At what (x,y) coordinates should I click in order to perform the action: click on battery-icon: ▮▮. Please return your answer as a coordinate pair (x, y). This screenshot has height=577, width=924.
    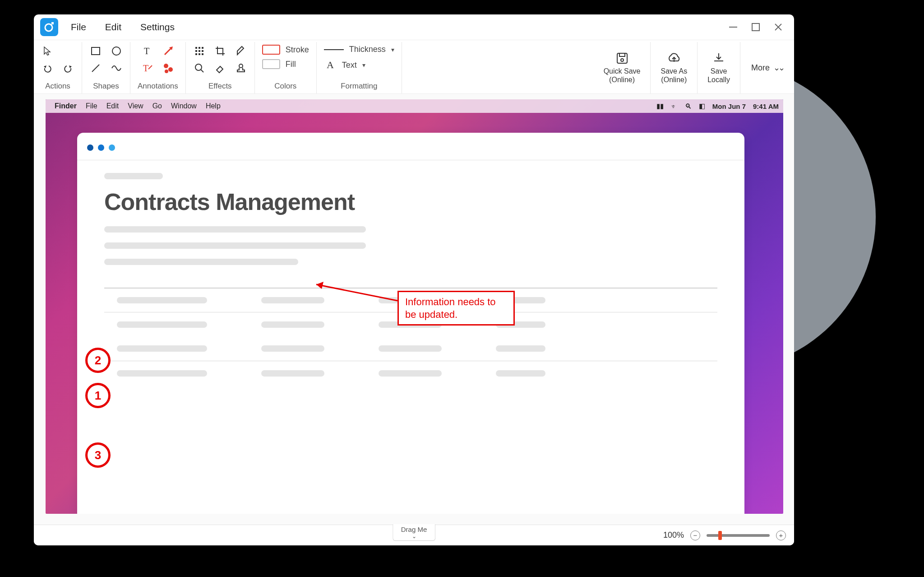
    Looking at the image, I should click on (660, 106).